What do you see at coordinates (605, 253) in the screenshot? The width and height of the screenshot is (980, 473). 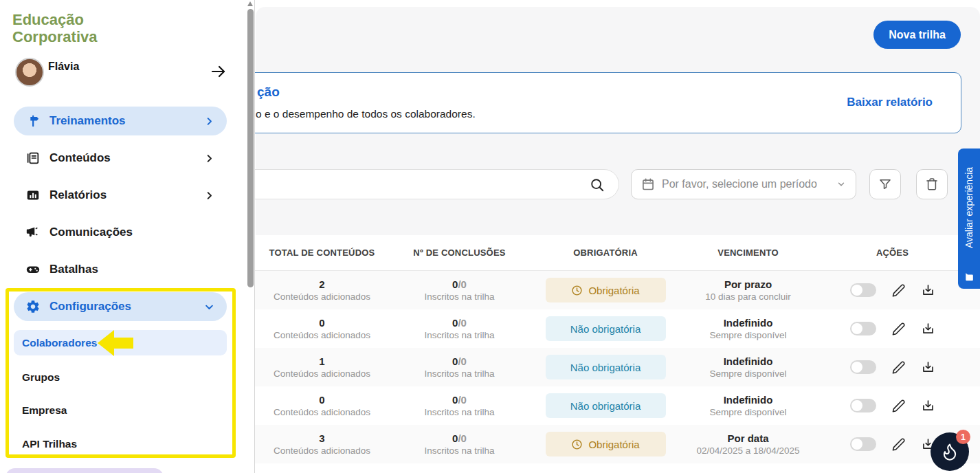 I see `col-obrigatoria: OBRIGATÓRIA` at bounding box center [605, 253].